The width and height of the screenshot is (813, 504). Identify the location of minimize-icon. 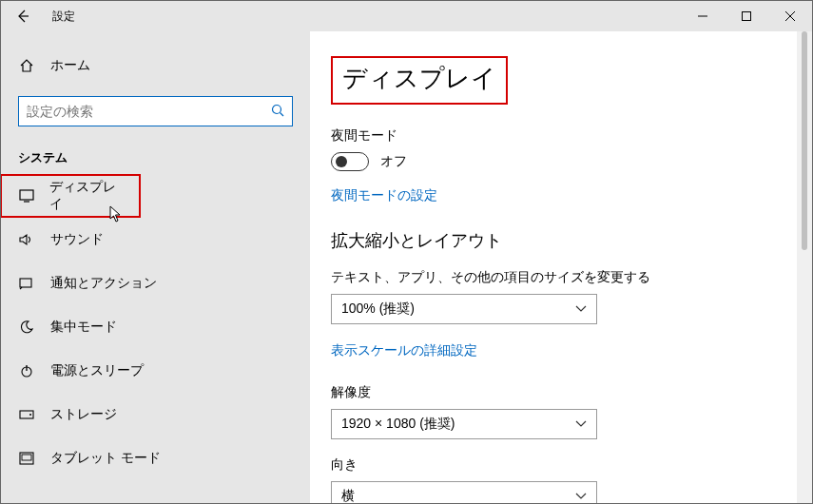
(703, 16).